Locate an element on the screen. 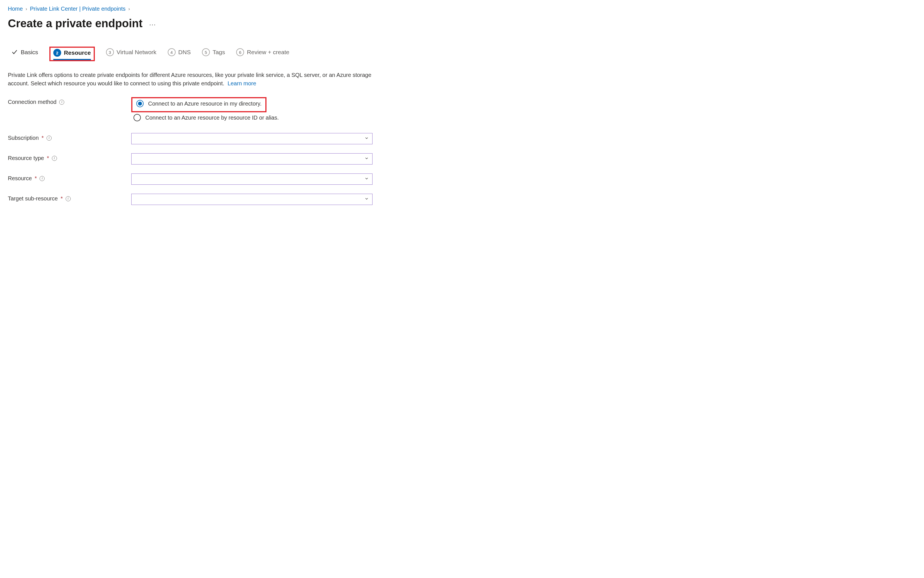 This screenshot has height=578, width=924. breadcrumb-private-link-center: Private Link Center | Private endpoints is located at coordinates (78, 9).